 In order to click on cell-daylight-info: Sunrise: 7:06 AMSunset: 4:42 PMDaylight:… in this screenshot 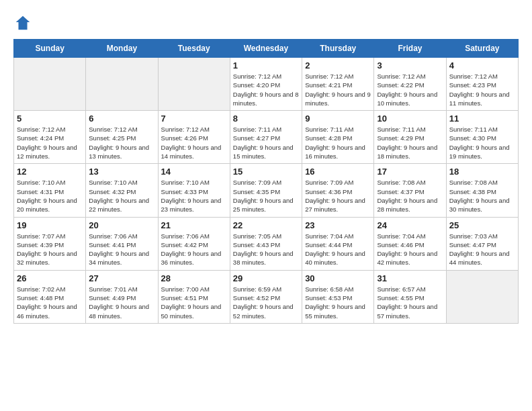, I will do `click(194, 250)`.